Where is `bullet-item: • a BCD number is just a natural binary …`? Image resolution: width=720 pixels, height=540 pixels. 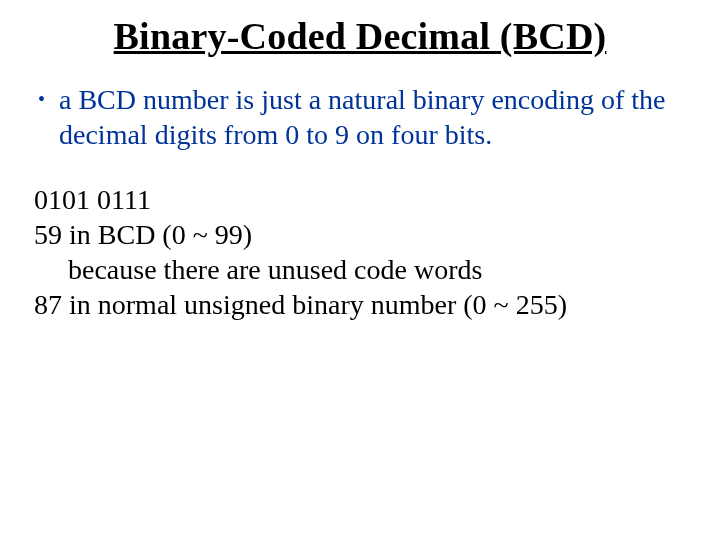
bullet-item: • a BCD number is just a natural binary … is located at coordinates (360, 117).